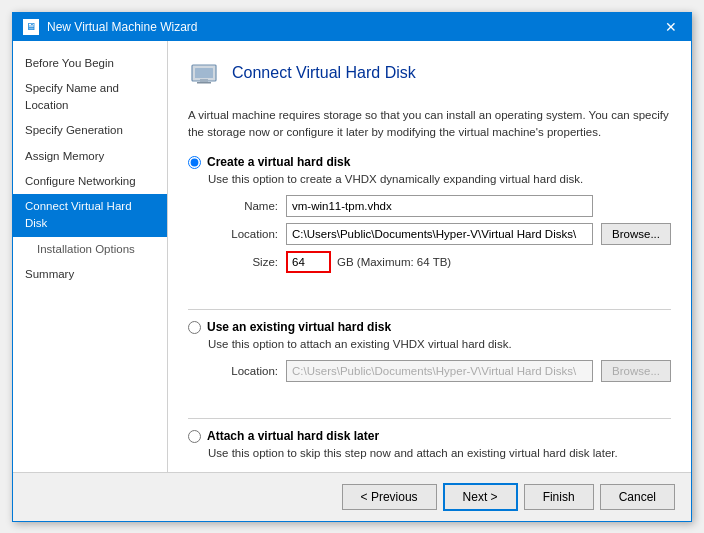  I want to click on page-title-text: Connect Virtual Hard Disk, so click(324, 73).